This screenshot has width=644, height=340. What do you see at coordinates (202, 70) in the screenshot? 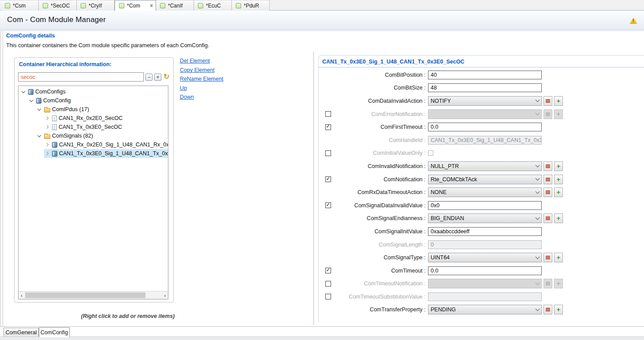
I see `copy-element-link: Copy Element` at bounding box center [202, 70].